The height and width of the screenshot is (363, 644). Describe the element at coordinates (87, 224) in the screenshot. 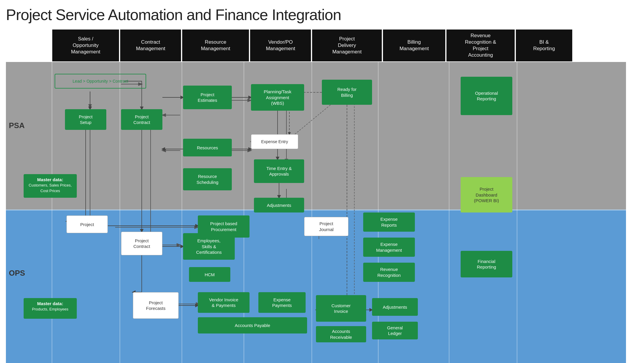

I see `project-ops-box: Project` at that location.